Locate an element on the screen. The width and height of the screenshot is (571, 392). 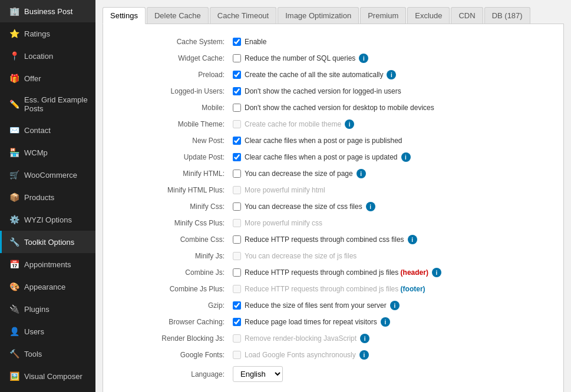
settings-label-5: Mobile Theme: is located at coordinates (174, 124).